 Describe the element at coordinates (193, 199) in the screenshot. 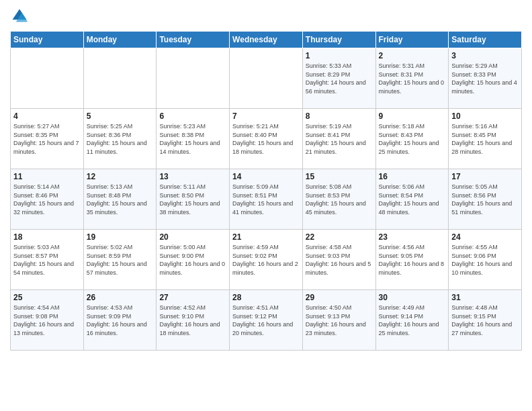

I see `calendar-cell: 13Sunrise: 5:11 AMSunset: 8:50 PMDayligh…` at that location.